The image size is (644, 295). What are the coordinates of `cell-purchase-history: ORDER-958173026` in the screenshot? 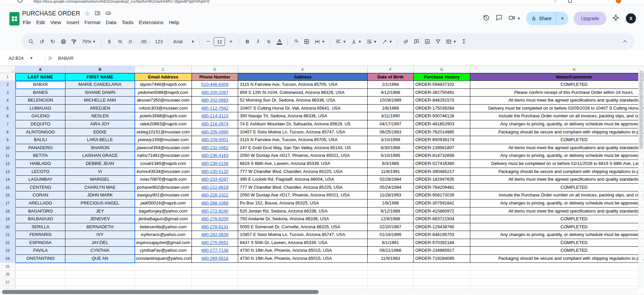 It's located at (442, 195).